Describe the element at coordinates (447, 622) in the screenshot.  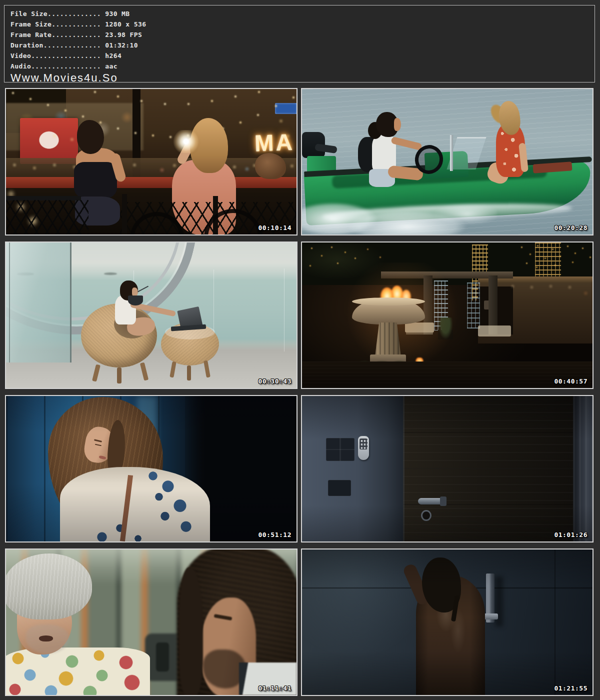
I see `screenshot-thumb-8: 01:21:55` at that location.